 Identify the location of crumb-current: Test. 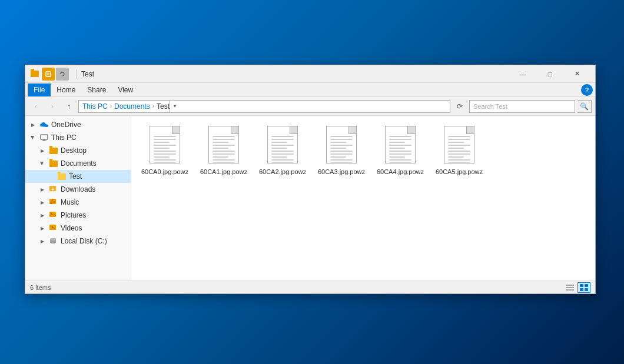
(163, 106).